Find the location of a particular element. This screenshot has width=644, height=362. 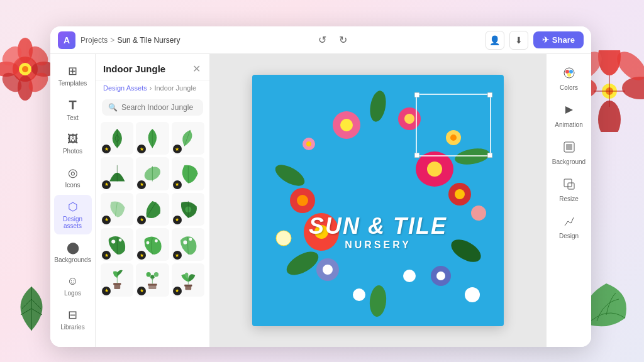

sidebar-item-libraries: ⊟ Libraries is located at coordinates (73, 319).